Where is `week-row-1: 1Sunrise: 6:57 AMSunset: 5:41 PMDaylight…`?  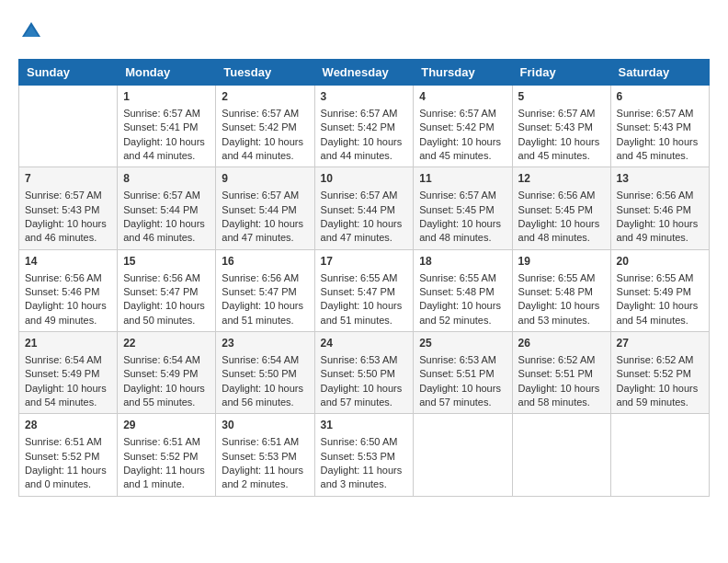 week-row-1: 1Sunrise: 6:57 AMSunset: 5:41 PMDaylight… is located at coordinates (364, 127).